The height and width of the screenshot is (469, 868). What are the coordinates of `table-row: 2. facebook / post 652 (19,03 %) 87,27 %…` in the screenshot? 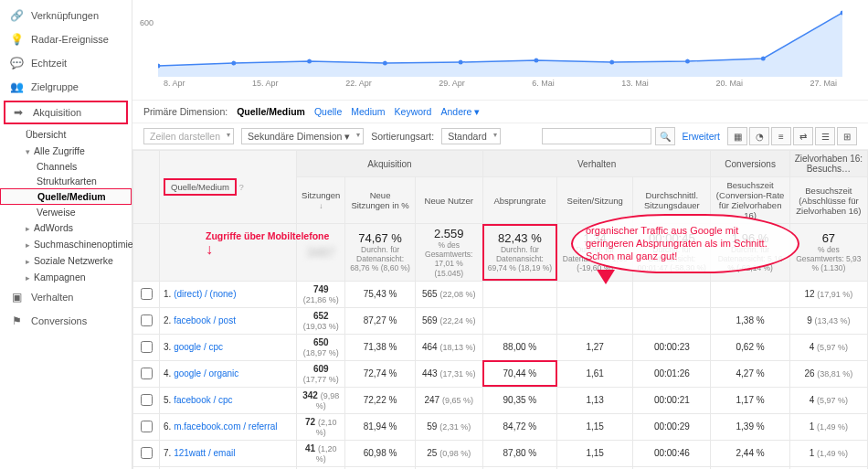 It's located at (501, 320).